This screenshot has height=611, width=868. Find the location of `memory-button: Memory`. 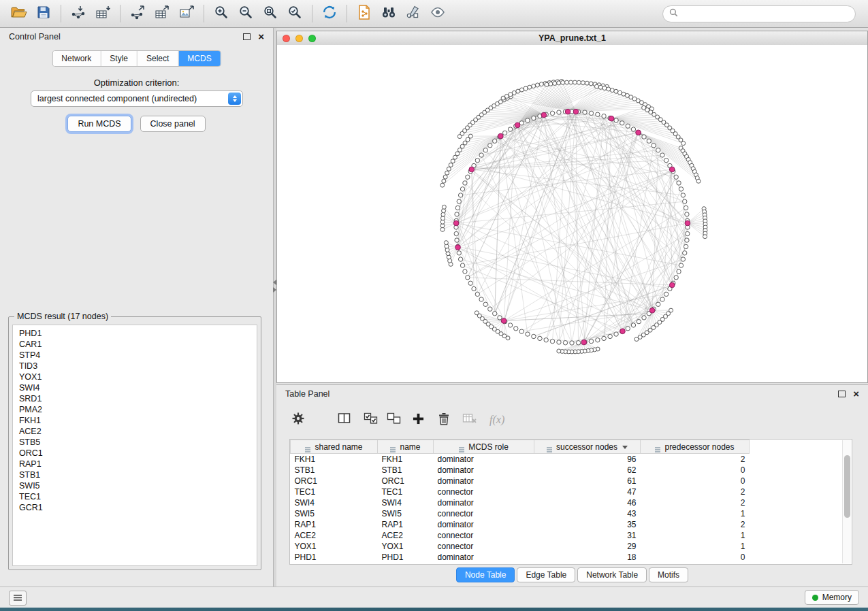

memory-button: Memory is located at coordinates (832, 597).